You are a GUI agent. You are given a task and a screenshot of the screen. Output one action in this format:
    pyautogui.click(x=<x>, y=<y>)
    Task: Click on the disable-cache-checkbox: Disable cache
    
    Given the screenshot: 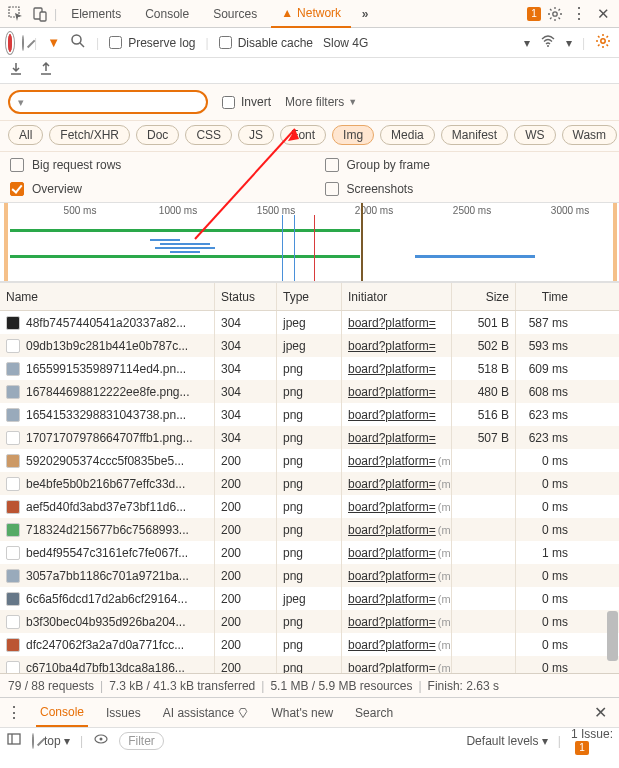 What is the action you would take?
    pyautogui.click(x=266, y=43)
    